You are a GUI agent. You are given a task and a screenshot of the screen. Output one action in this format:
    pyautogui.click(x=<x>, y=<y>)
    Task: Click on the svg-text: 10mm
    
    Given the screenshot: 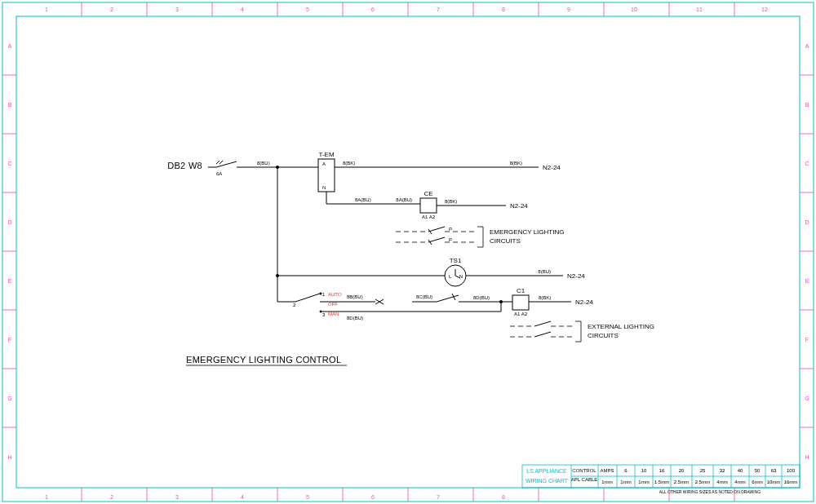 What is the action you would take?
    pyautogui.click(x=774, y=482)
    